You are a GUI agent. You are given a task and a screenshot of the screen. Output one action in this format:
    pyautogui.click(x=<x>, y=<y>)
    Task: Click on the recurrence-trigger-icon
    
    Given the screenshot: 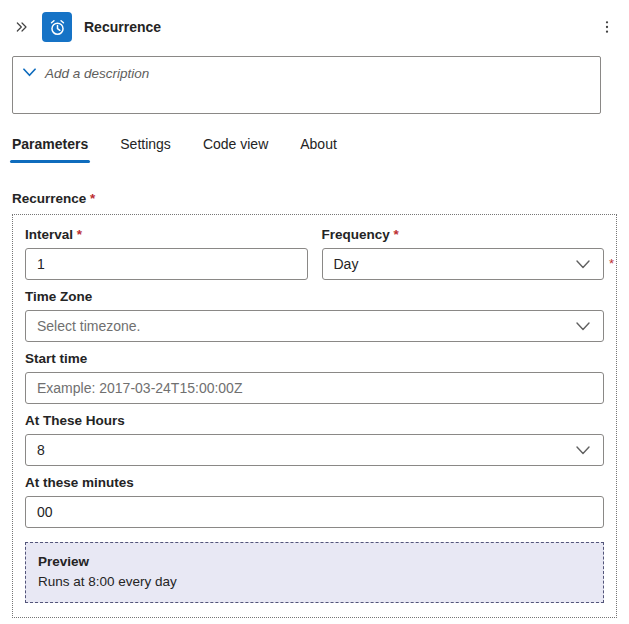 What is the action you would take?
    pyautogui.click(x=57, y=27)
    